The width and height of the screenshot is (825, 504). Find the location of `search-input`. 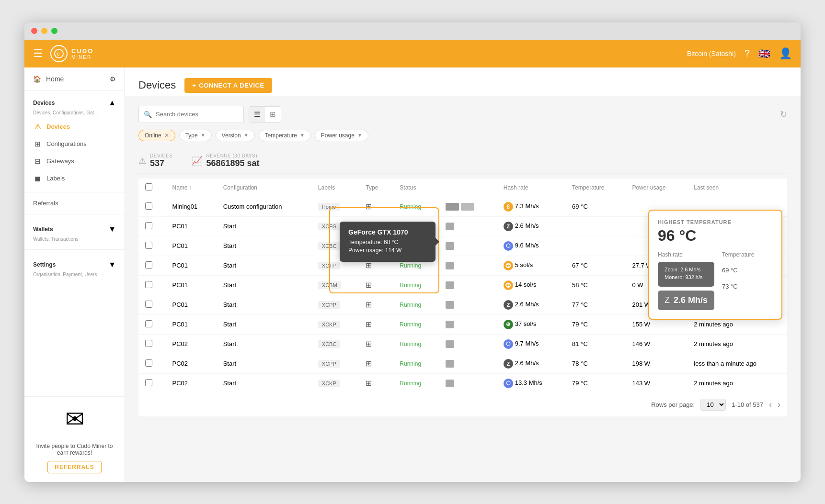

search-input is located at coordinates (194, 114).